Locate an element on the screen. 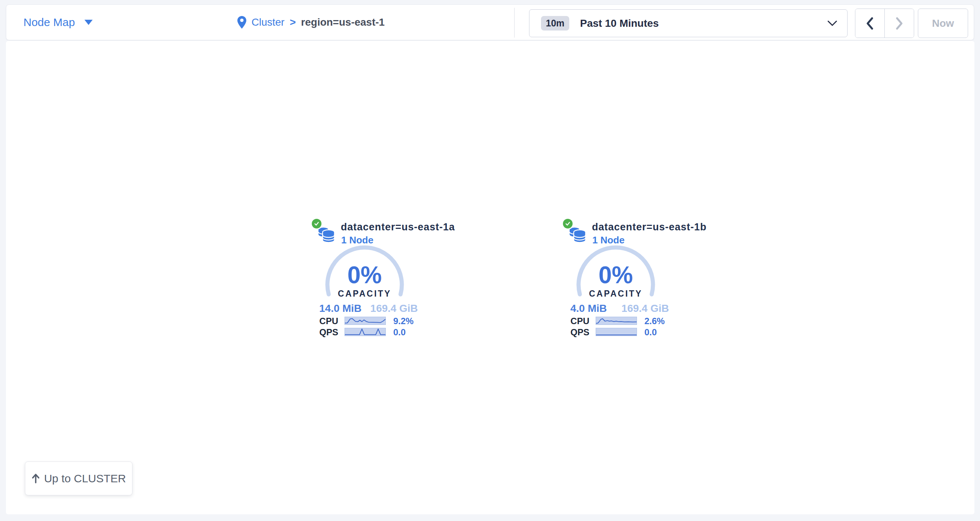 The height and width of the screenshot is (521, 980). breadcrumb-current: region=us-east-1 is located at coordinates (343, 22).